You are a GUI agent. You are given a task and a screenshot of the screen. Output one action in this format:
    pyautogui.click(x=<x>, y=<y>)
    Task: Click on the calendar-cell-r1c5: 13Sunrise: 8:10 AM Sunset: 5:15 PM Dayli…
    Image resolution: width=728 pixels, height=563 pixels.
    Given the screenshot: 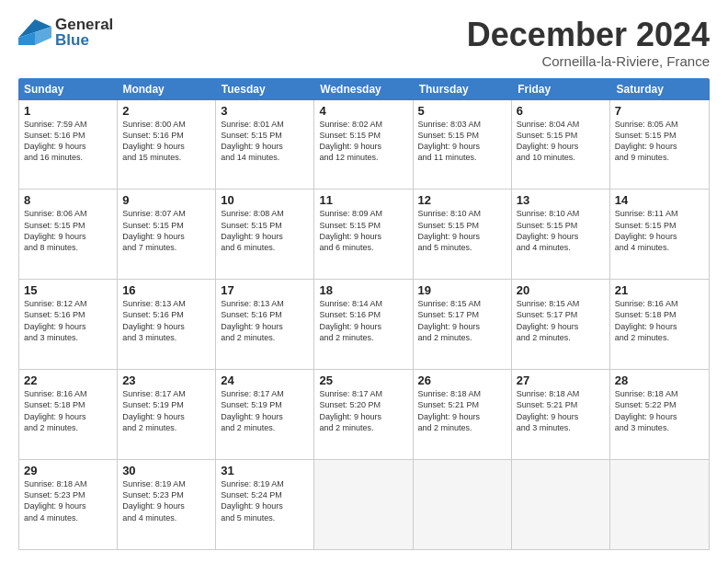 What is the action you would take?
    pyautogui.click(x=561, y=234)
    